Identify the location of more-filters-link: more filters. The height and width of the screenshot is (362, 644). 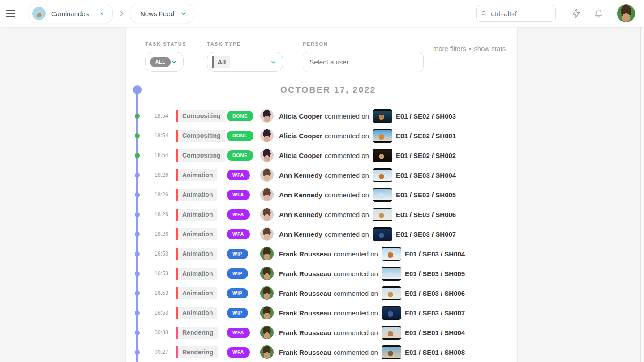
(450, 48).